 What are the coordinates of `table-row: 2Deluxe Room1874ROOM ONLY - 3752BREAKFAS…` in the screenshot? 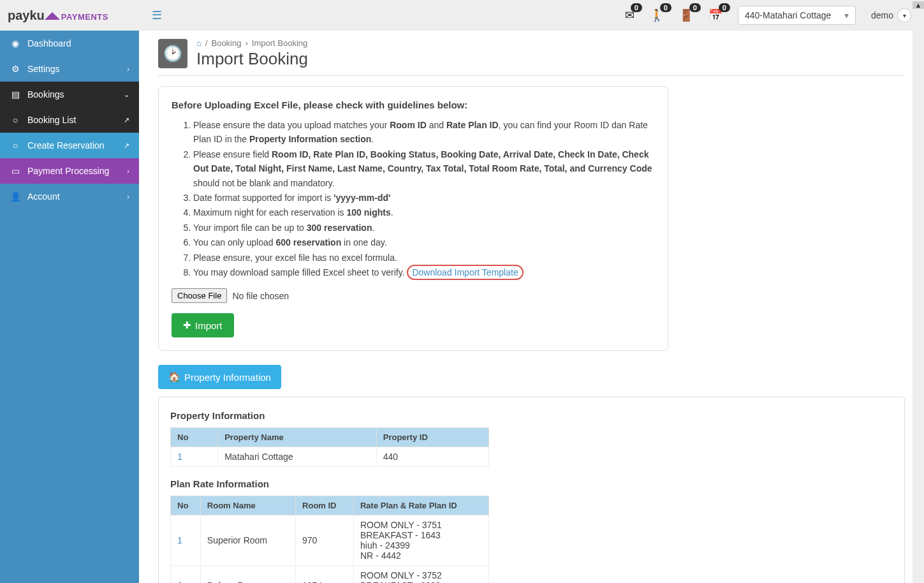 It's located at (330, 574).